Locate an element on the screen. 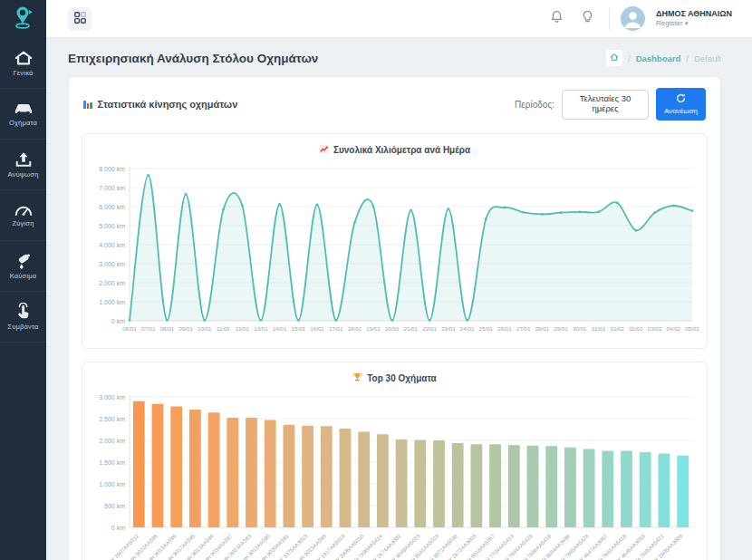  map-pin-logo-icon is located at coordinates (24, 19).